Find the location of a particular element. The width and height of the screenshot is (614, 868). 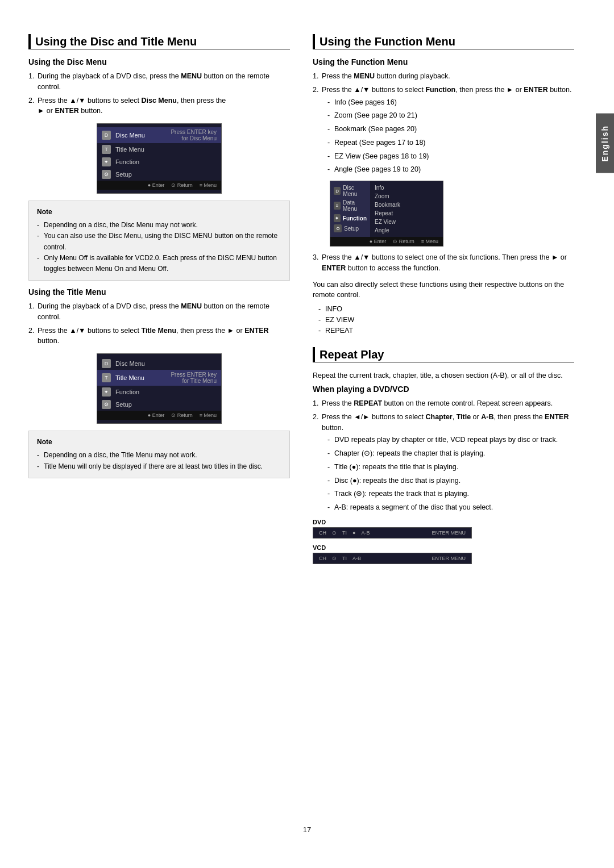

dvd-vcd-heading: When playing a DVD/VCD is located at coordinates (443, 389).